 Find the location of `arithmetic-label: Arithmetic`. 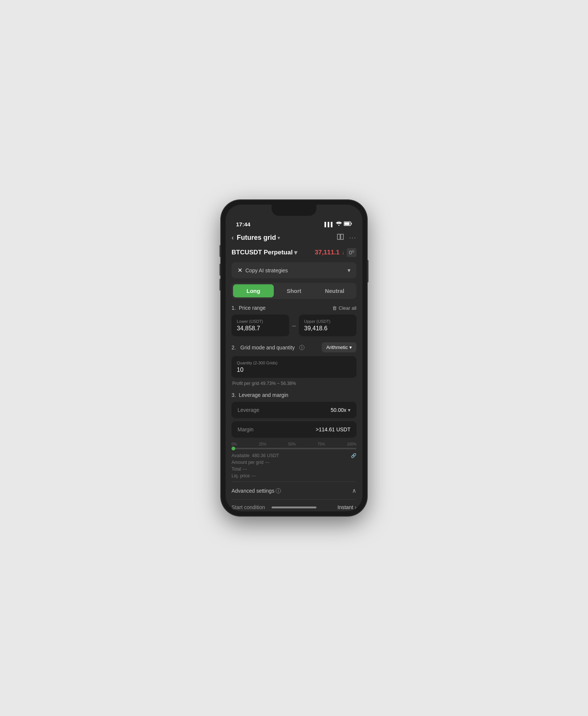

arithmetic-label: Arithmetic is located at coordinates (337, 347).